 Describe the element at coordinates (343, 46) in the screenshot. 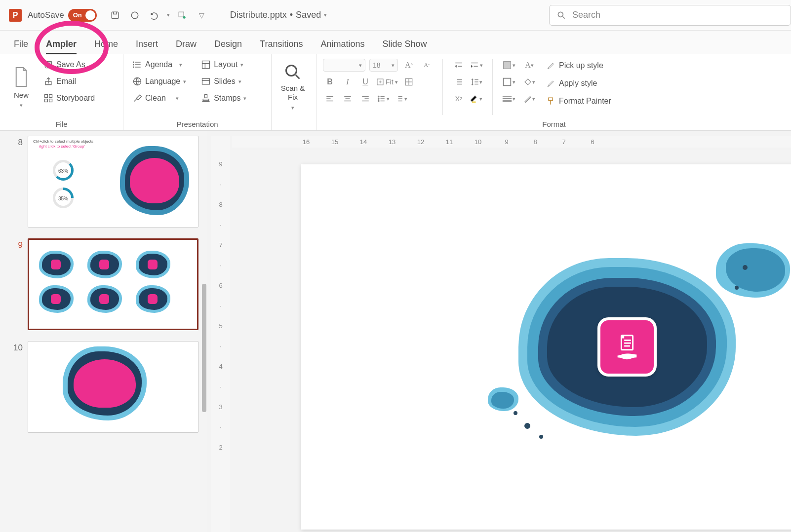

I see `tab-animations: Animations` at that location.